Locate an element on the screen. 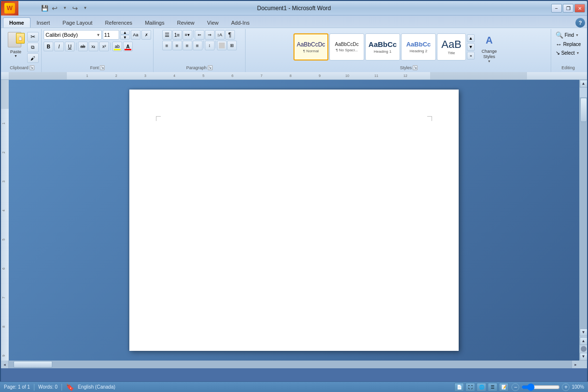 Image resolution: width=588 pixels, height=392 pixels. help-button: ? is located at coordinates (580, 23).